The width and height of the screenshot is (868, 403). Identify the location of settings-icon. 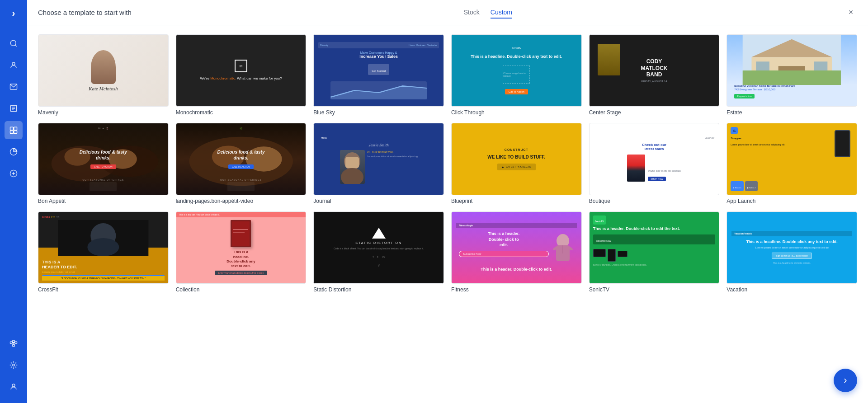
(14, 365).